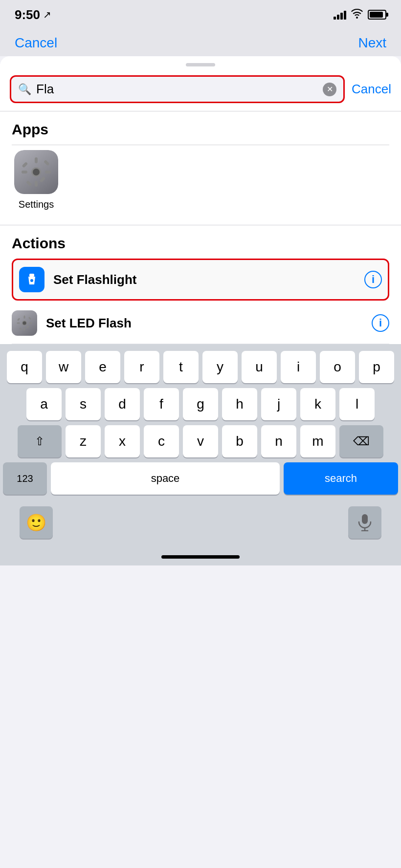  I want to click on delete-key: ⌫, so click(361, 441).